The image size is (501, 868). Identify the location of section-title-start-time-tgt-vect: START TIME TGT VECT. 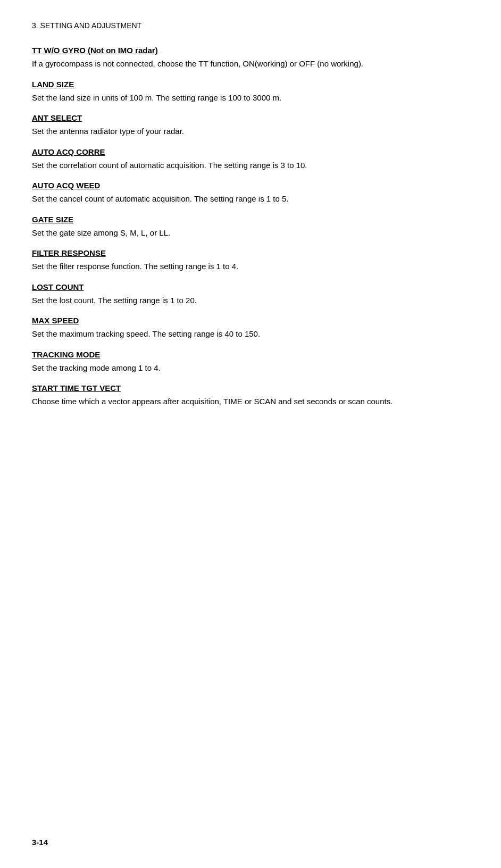
(250, 388).